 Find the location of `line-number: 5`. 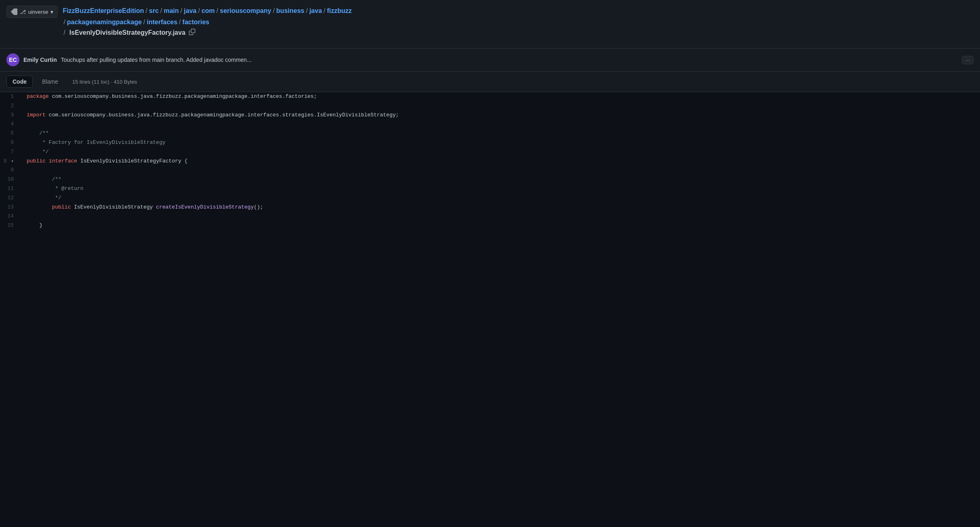

line-number: 5 is located at coordinates (10, 133).